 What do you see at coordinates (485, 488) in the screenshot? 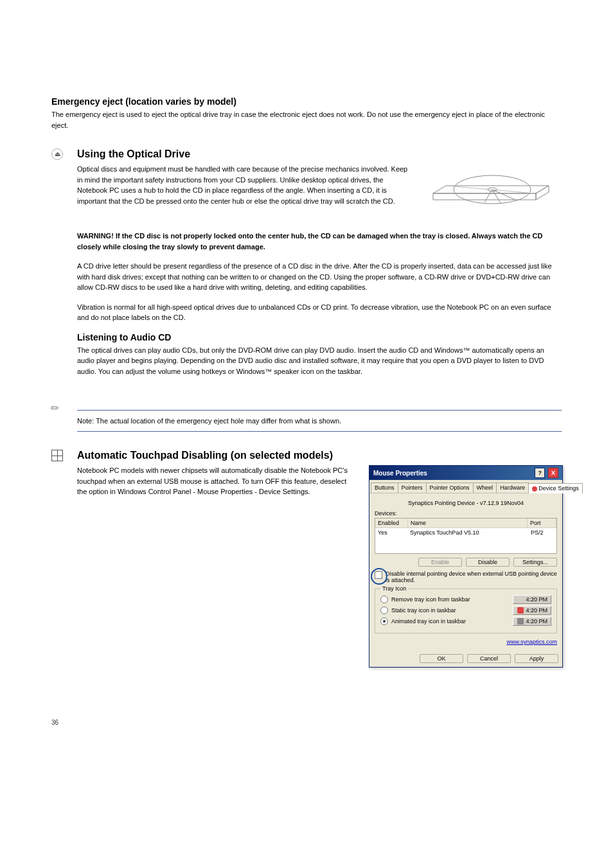
I see `tab-wheel: Wheel` at bounding box center [485, 488].